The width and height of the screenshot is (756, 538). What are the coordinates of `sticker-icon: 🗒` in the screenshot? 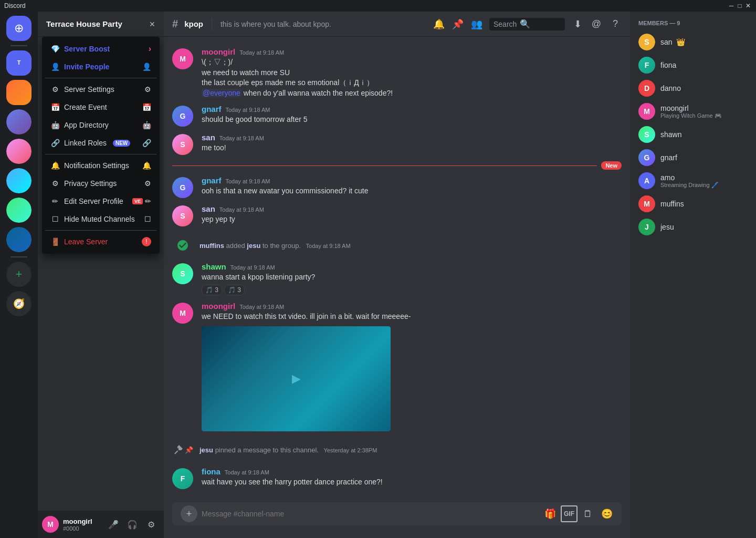 It's located at (588, 514).